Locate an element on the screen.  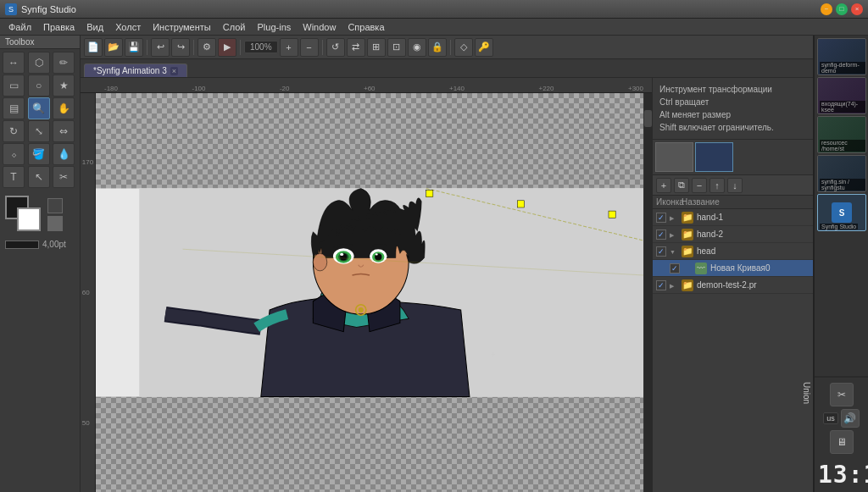
menu-plugins: Plug-ins is located at coordinates (275, 27).